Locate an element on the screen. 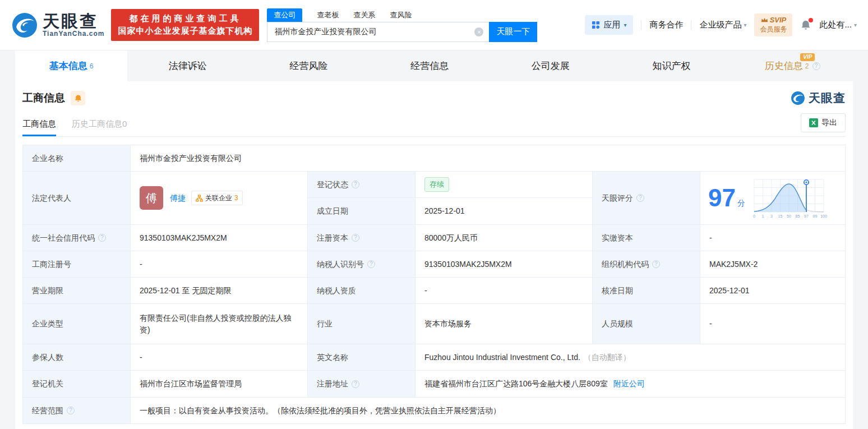 The image size is (868, 429). field-value-reg-number: - is located at coordinates (219, 265).